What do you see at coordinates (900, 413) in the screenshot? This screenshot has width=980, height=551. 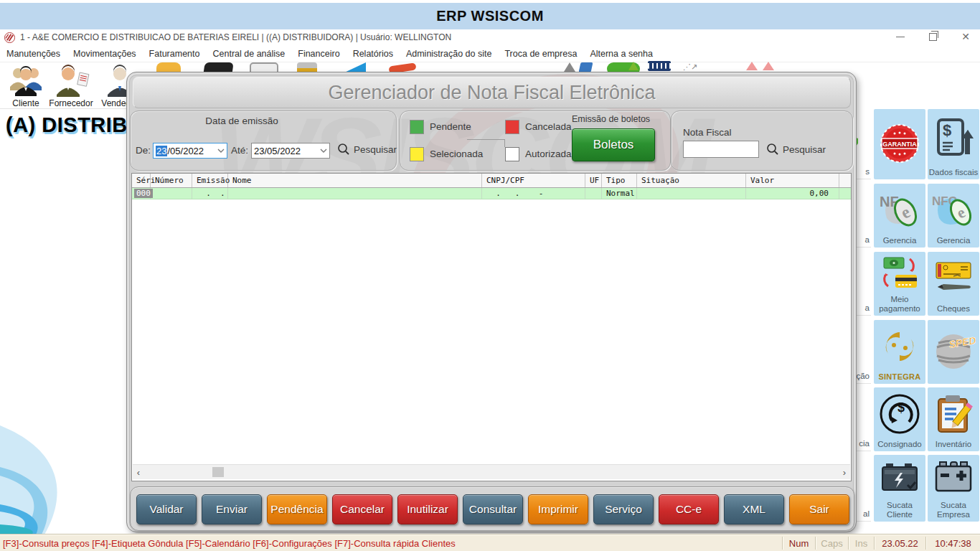 I see `consignado-icon: $` at bounding box center [900, 413].